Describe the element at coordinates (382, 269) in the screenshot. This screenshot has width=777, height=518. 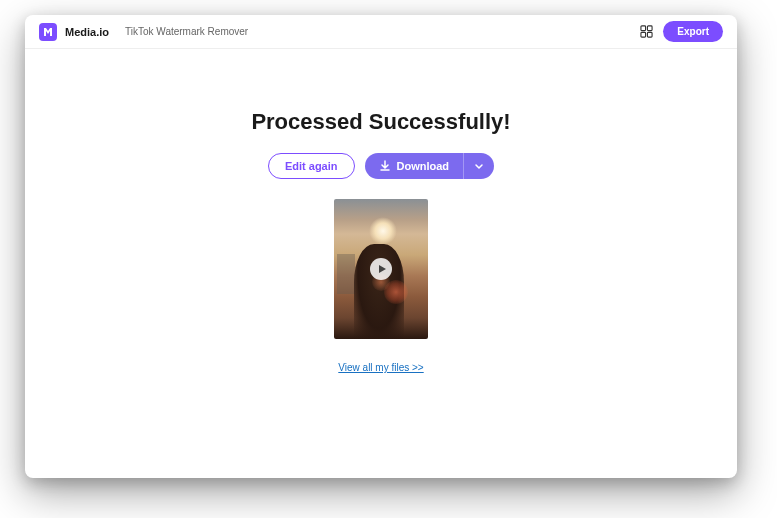
I see `play-icon` at that location.